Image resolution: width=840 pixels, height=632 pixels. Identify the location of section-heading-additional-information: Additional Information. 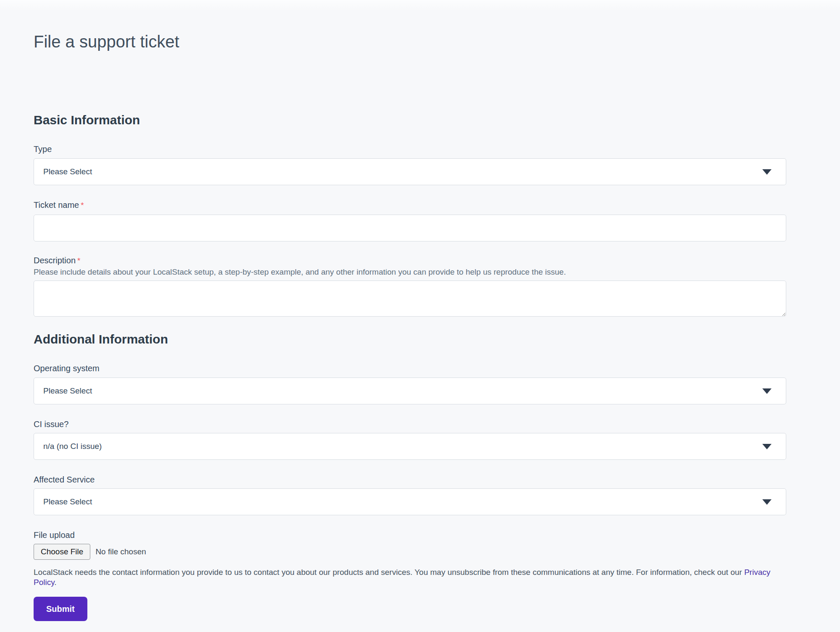
(410, 339).